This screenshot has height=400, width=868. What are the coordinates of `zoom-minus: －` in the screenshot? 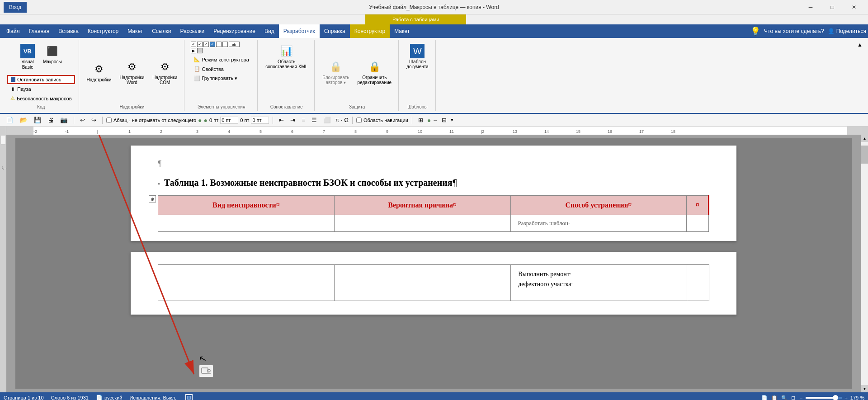 It's located at (801, 398).